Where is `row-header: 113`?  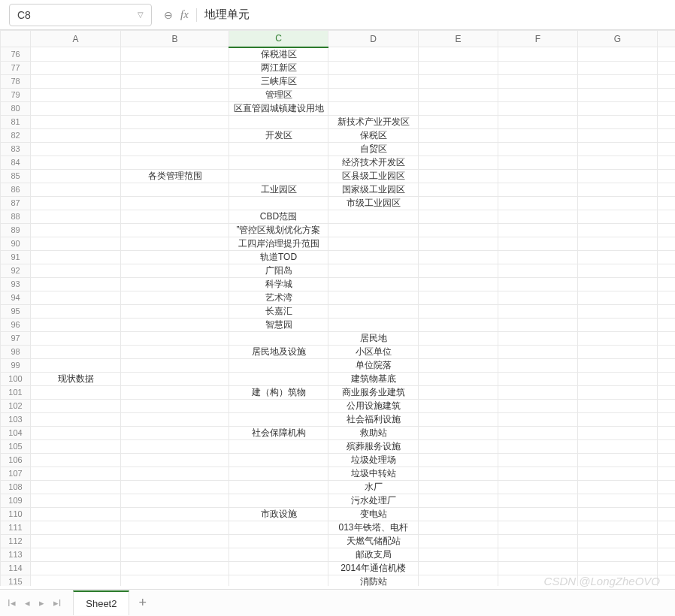 row-header: 113 is located at coordinates (16, 554).